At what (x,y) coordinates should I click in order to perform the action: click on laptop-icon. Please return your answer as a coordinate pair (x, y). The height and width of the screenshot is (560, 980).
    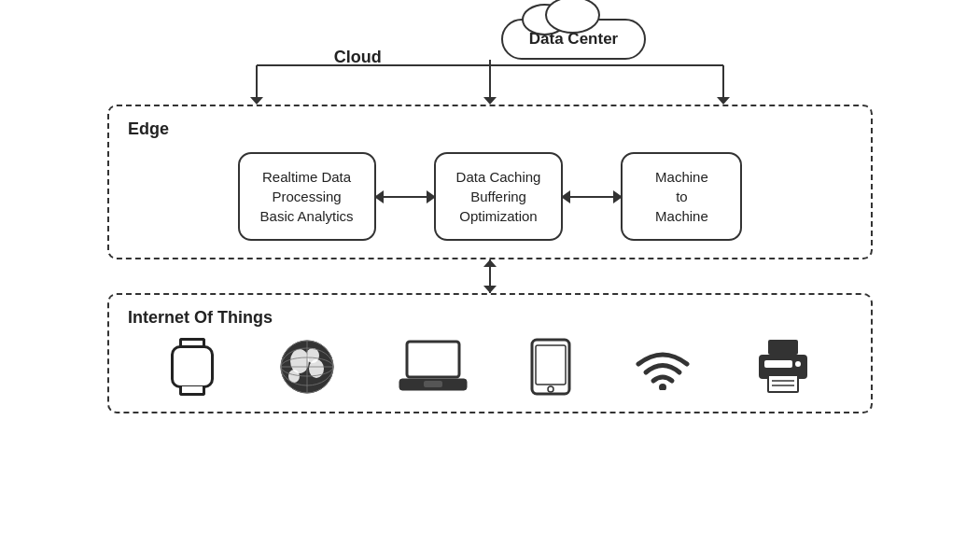
    Looking at the image, I should click on (433, 367).